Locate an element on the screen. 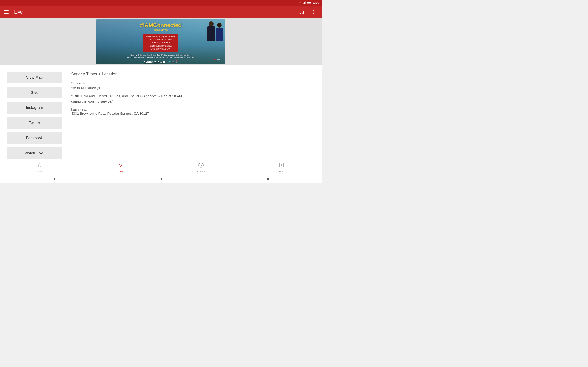 The height and width of the screenshot is (367, 588). recents-button: ■ is located at coordinates (268, 179).